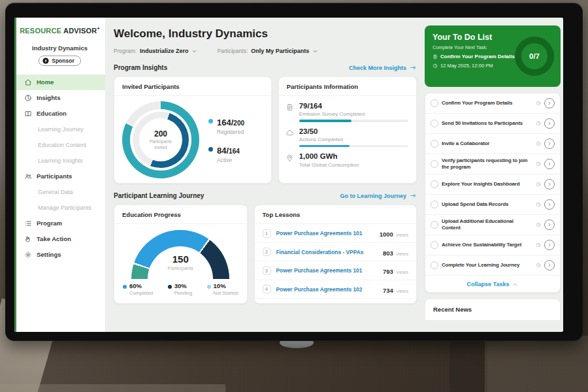 This screenshot has width=588, height=392. I want to click on education-progress-card: Education Progress 150 Participants 60% …, so click(180, 254).